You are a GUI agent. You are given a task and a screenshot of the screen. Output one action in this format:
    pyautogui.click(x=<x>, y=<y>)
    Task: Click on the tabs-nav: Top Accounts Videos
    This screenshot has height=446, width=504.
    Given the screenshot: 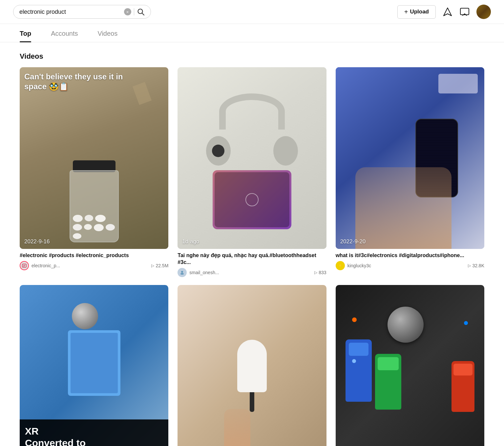 What is the action you would take?
    pyautogui.click(x=252, y=33)
    